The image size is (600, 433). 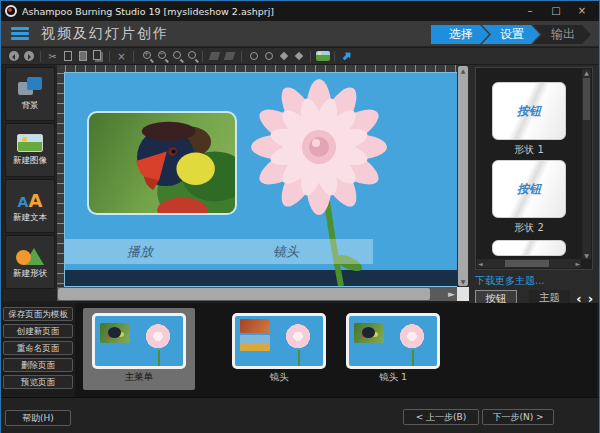 I want to click on background-icon, so click(x=30, y=87).